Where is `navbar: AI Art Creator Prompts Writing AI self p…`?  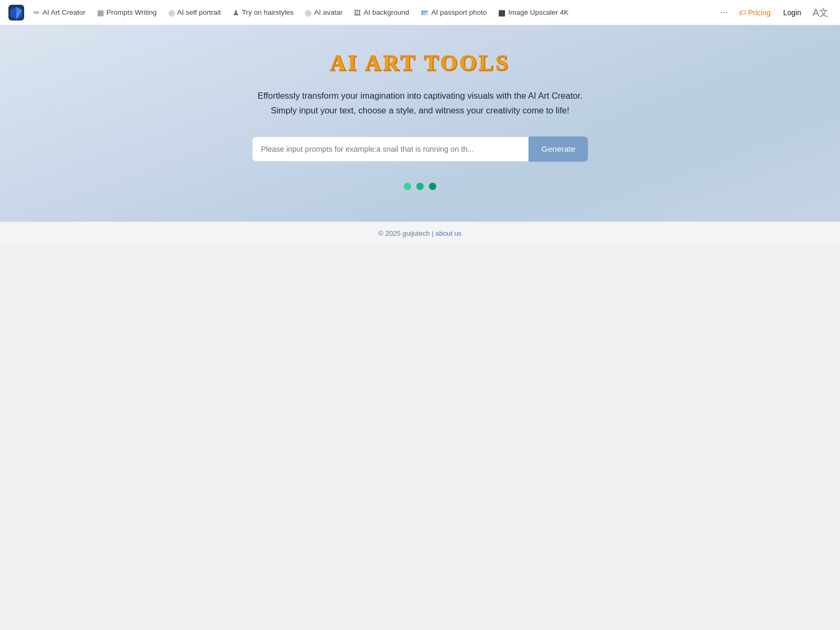
navbar: AI Art Creator Prompts Writing AI self p… is located at coordinates (420, 13).